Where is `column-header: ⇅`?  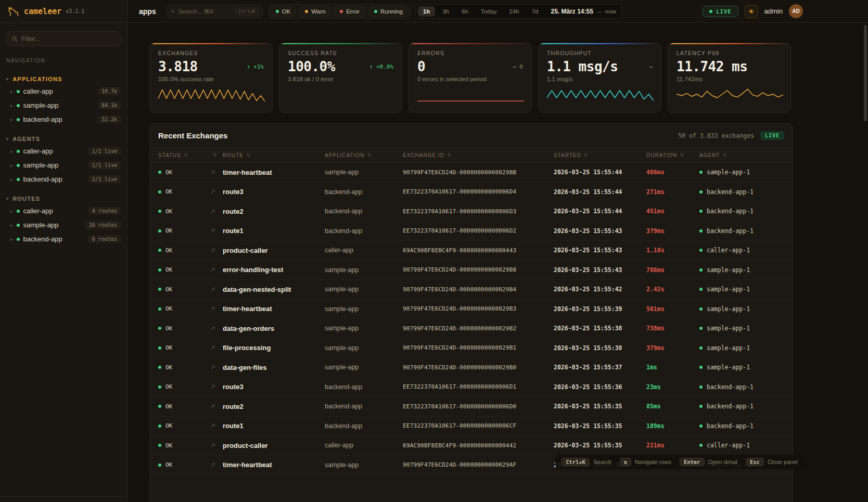
column-header: ⇅ is located at coordinates (216, 155).